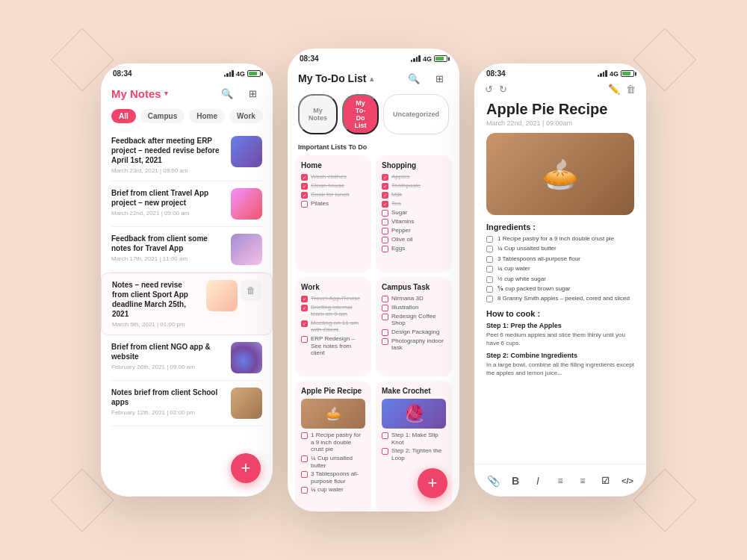  I want to click on note-date-3: March 17th, 2021 | 11:00 am, so click(168, 258).